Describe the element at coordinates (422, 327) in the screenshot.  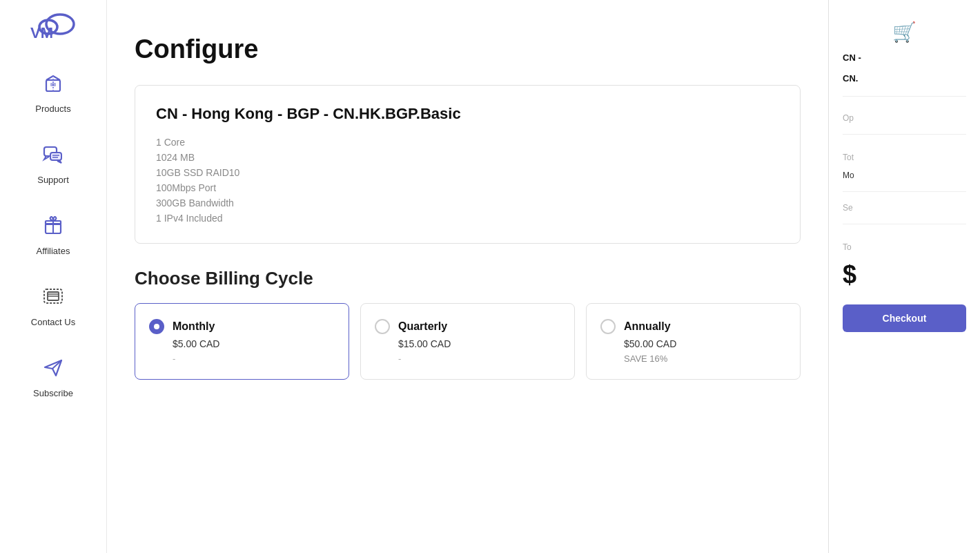
I see `billing-quarterly-label: Quarterly` at that location.